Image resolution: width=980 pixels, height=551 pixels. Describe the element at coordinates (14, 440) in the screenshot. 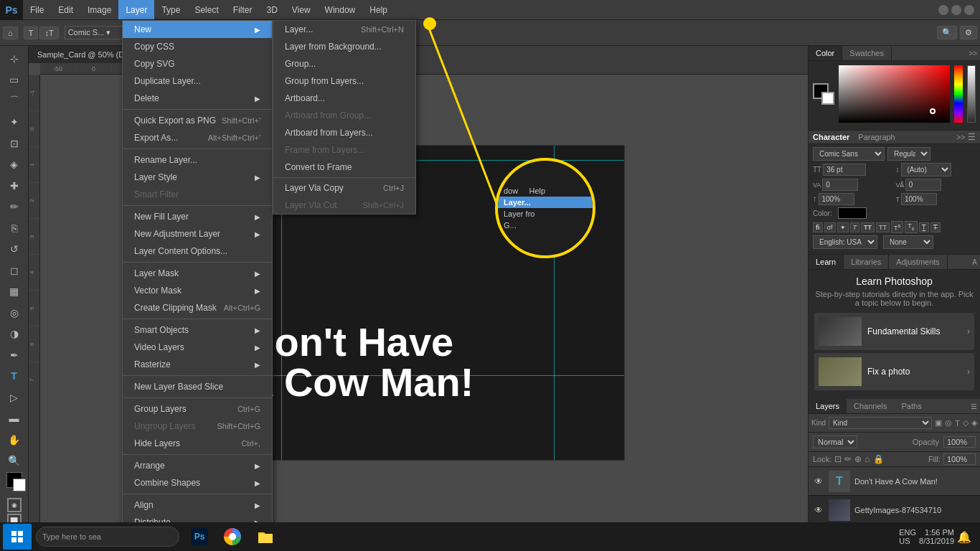

I see `tool-hand: ✋` at that location.